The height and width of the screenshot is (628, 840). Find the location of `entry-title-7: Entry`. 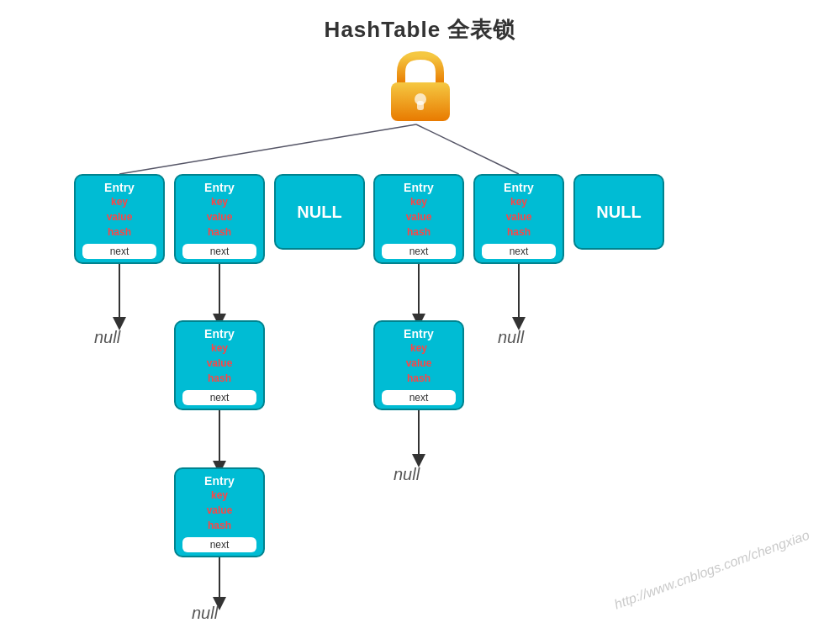

entry-title-7: Entry is located at coordinates (219, 481).